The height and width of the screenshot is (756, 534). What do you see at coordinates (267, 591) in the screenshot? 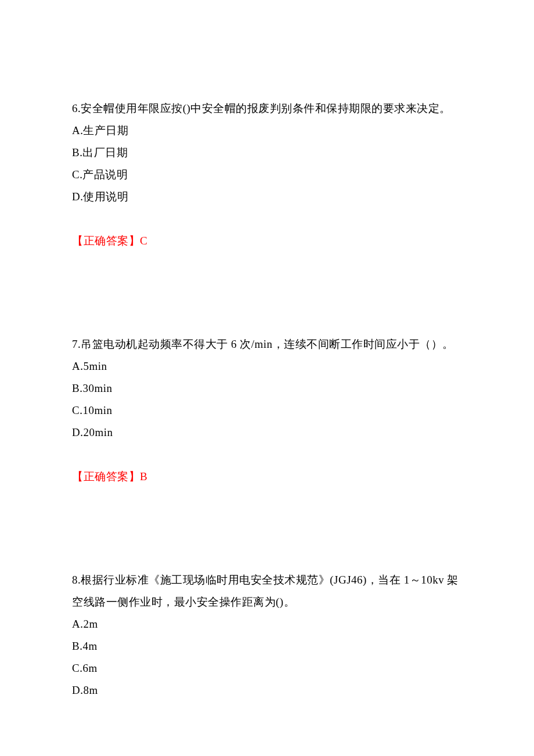
I see `question-stem: 8.根据行业标准《施工现场临时用电安全技术规范》(JGJ46)，当在 1～10k…` at bounding box center [267, 591].